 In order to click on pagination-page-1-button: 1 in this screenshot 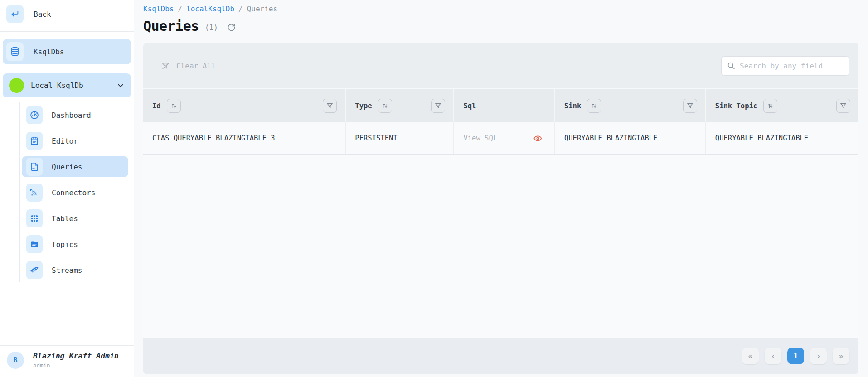, I will do `click(796, 356)`.